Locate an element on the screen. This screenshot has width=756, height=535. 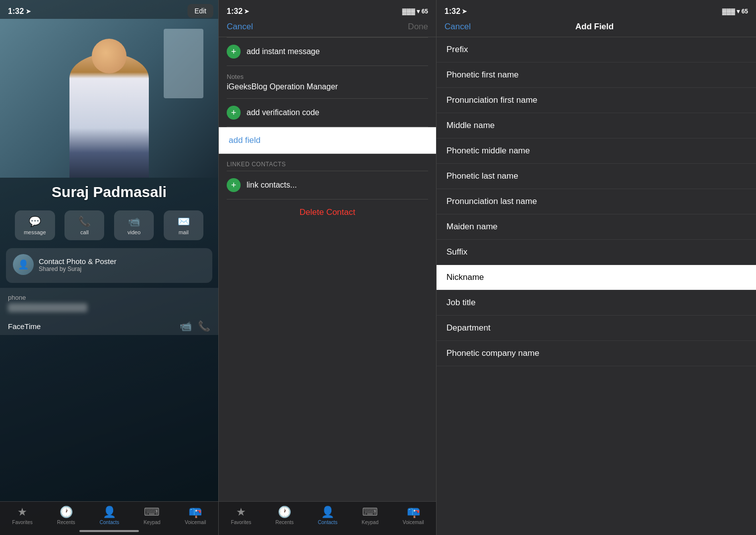
tab-bar-2: ★ Favorites 🕐 Recents 👤 Contacts ⌨ Keypa… is located at coordinates (327, 518).